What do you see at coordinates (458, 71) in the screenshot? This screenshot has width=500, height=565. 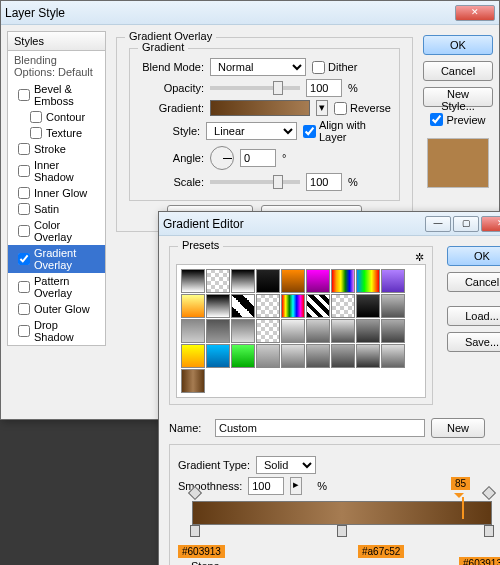 I see `cancel-button: Cancel` at bounding box center [458, 71].